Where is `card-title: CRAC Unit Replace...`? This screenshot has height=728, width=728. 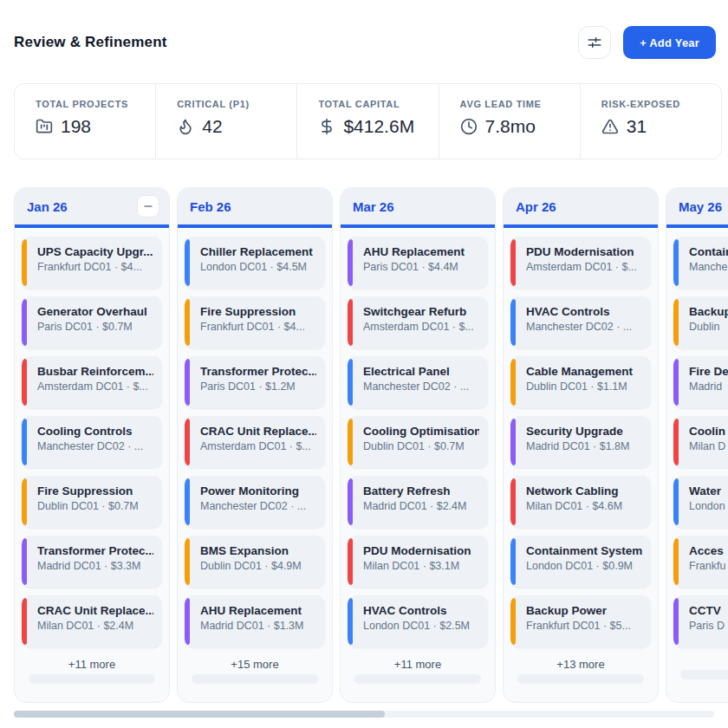 card-title: CRAC Unit Replace... is located at coordinates (258, 432).